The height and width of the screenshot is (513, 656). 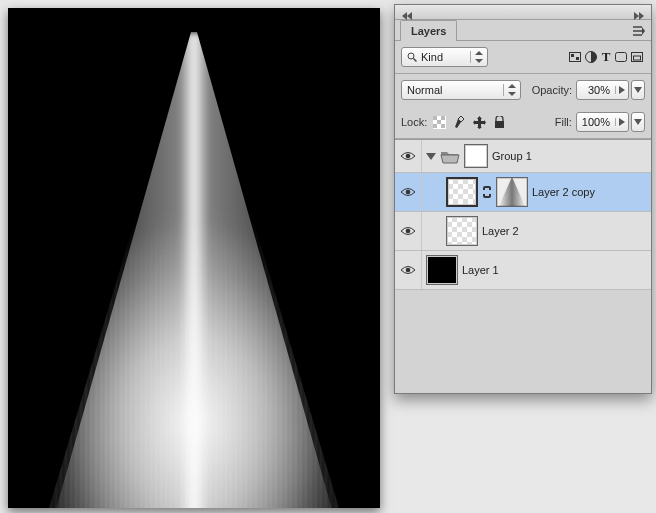 I want to click on layer-row-group: Group 1, so click(x=523, y=156).